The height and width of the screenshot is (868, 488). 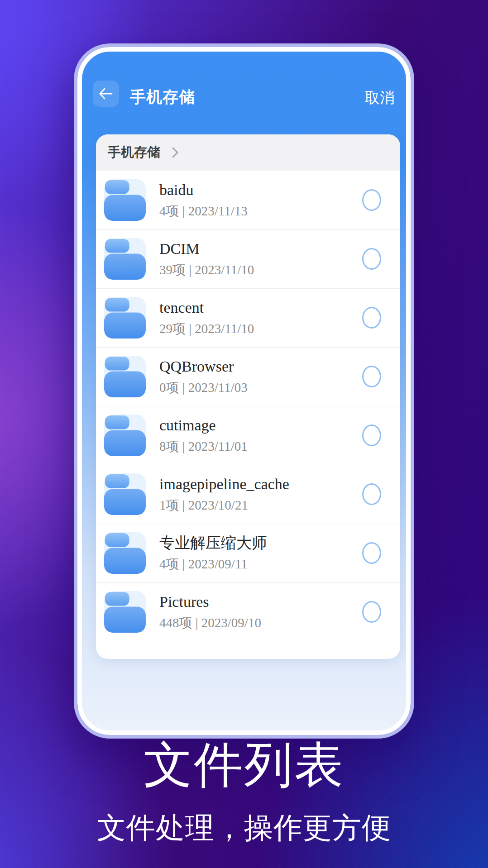 What do you see at coordinates (248, 153) in the screenshot?
I see `breadcrumb: 手机存储` at bounding box center [248, 153].